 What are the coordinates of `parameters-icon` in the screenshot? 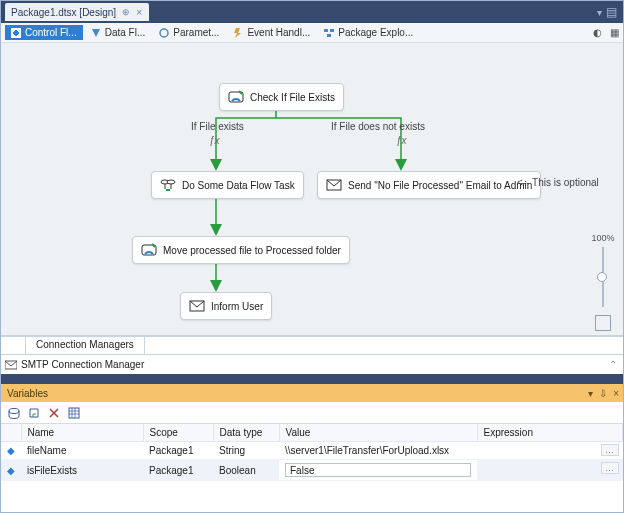 It's located at (164, 33).